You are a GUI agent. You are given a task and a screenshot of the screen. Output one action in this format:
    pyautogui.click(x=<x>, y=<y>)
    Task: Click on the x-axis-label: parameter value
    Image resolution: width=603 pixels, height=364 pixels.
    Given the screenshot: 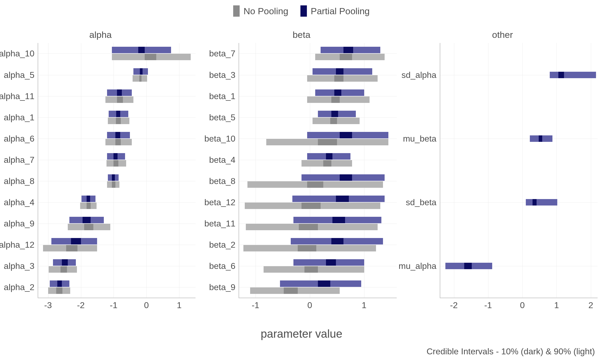 What is the action you would take?
    pyautogui.click(x=302, y=334)
    